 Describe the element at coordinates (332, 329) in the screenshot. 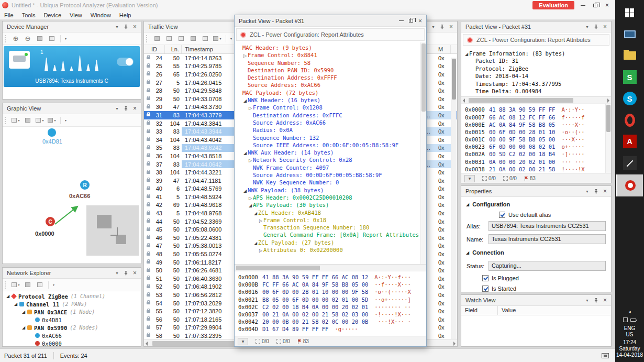

I see `hex-row: 0x004DD1 67 D4 89 FF FF FF·g·····` at that location.